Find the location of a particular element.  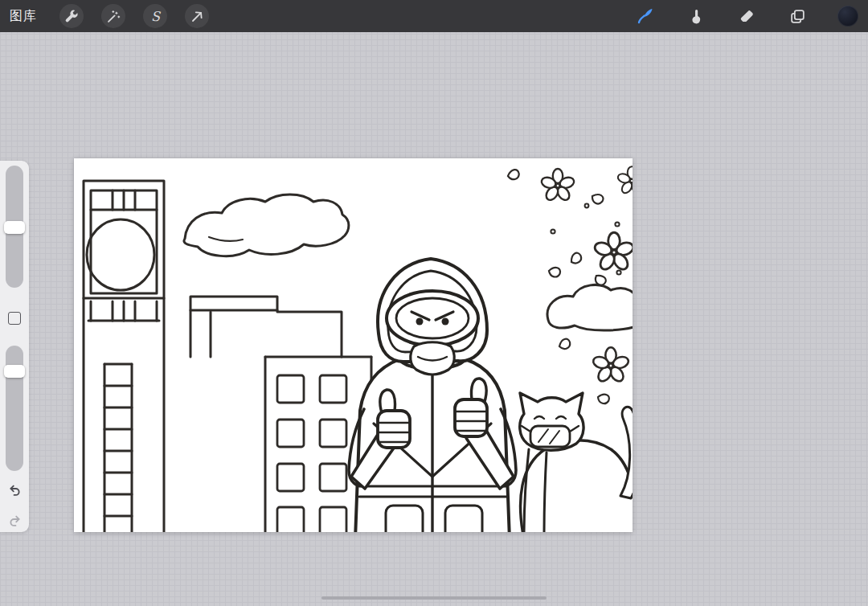

paint-tool-button is located at coordinates (645, 16).